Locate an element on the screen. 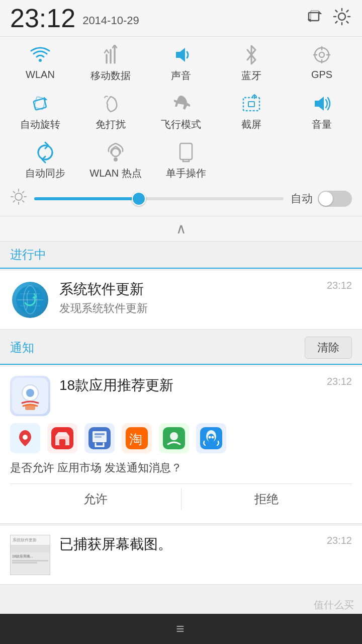  ongoing-section-header: 进行中 is located at coordinates (181, 255).